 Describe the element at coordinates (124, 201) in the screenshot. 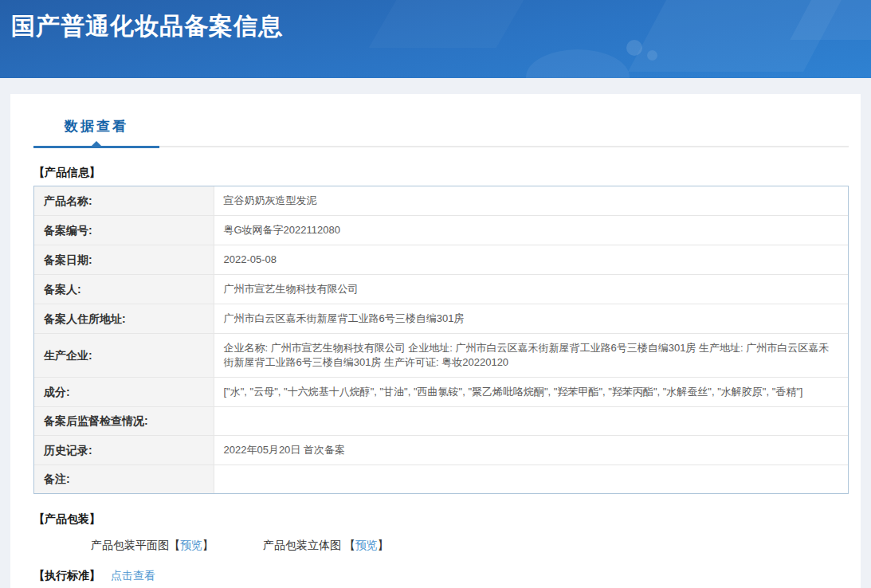

I see `row-label: 产品名称:` at that location.